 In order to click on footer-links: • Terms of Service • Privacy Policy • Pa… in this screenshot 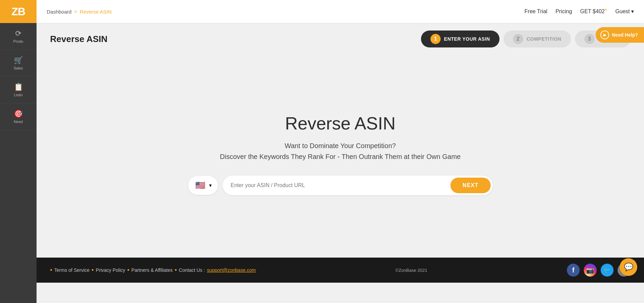, I will do `click(153, 270)`.